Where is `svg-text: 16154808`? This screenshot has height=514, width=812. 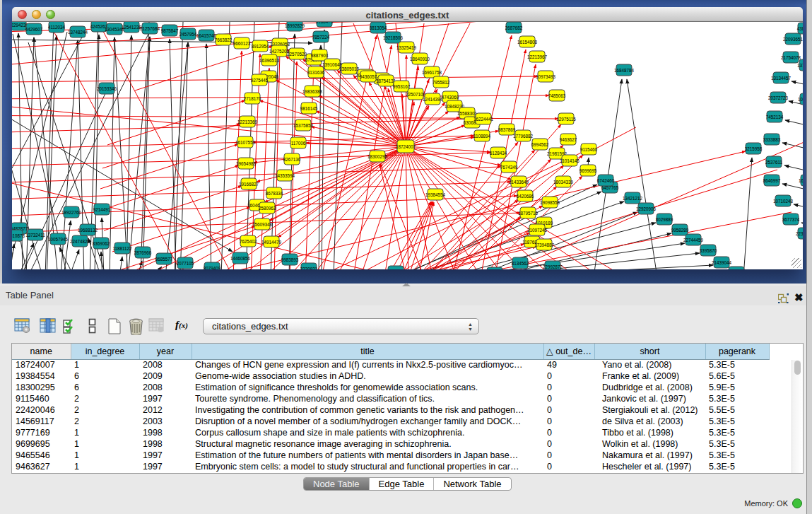 svg-text: 16154808 is located at coordinates (527, 42).